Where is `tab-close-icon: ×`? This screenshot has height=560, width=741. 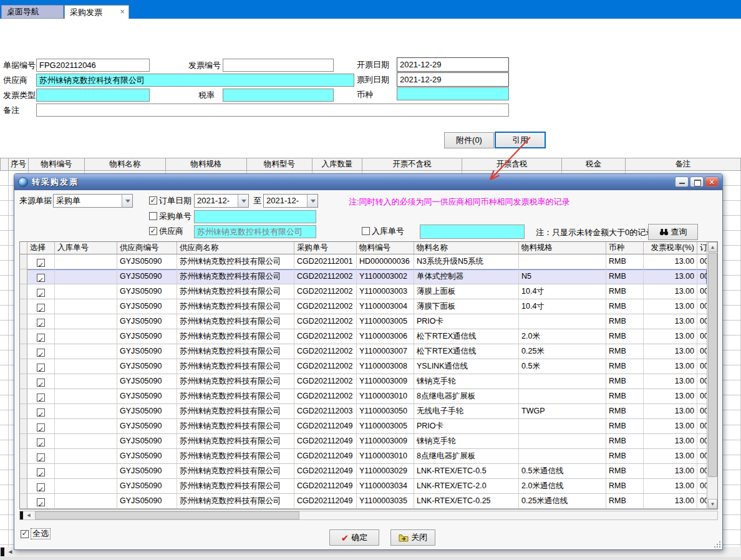 tab-close-icon: × is located at coordinates (122, 11).